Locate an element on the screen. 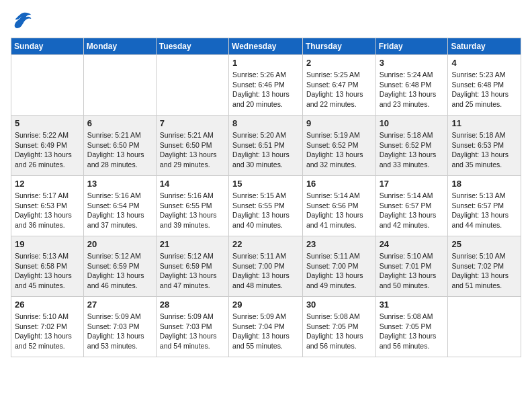  calendar-cell: 7Sunrise: 5:21 AMSunset: 6:50 PMDaylight… is located at coordinates (192, 146).